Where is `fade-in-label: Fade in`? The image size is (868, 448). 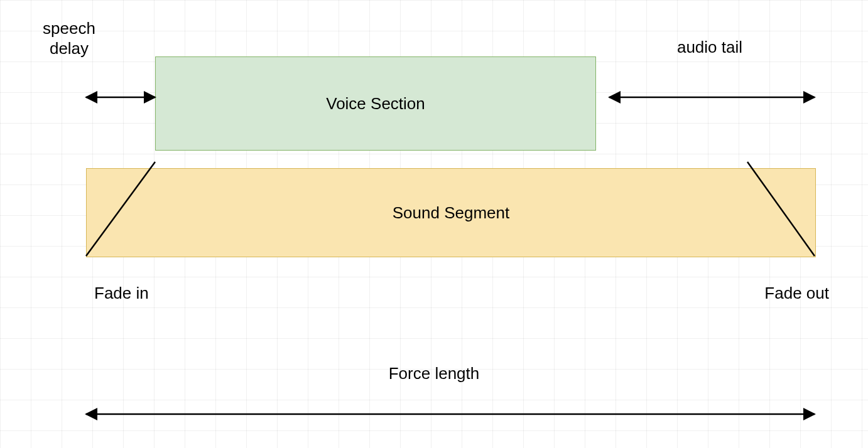
fade-in-label: Fade in is located at coordinates (138, 294).